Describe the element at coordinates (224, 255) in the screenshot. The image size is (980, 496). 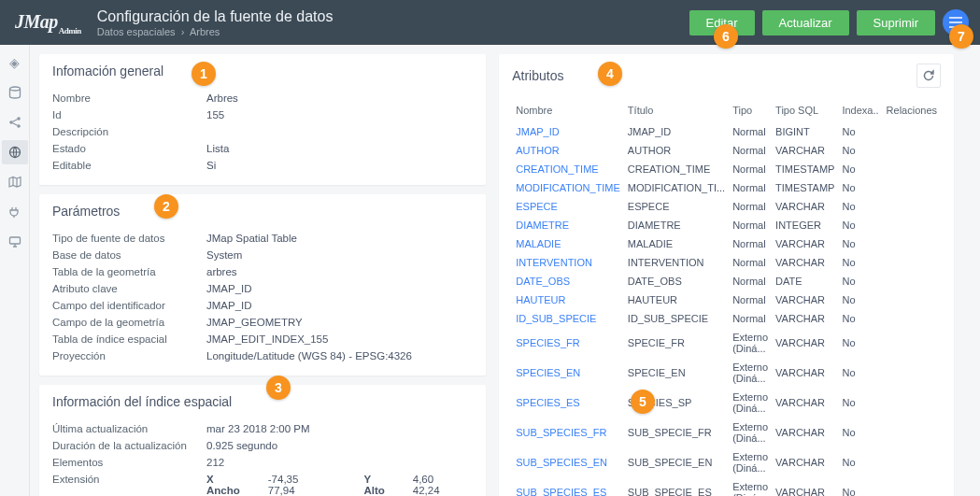
I see `database-link: System` at that location.